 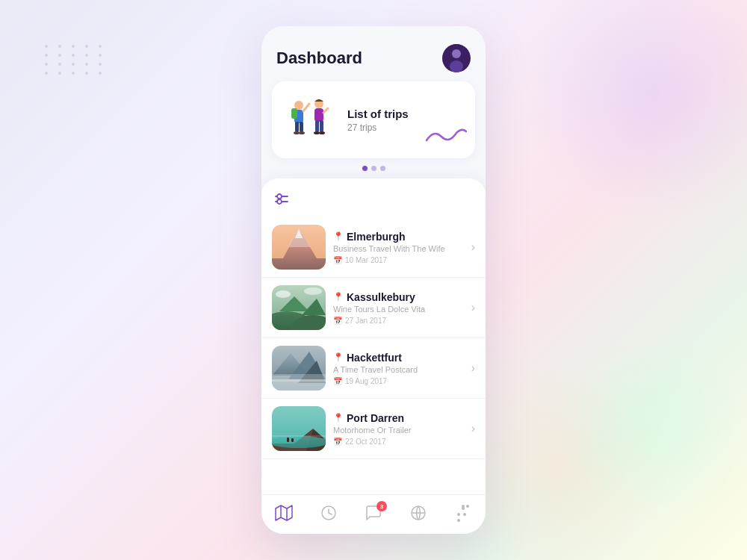 What do you see at coordinates (375, 418) in the screenshot?
I see `trip-name: Port Darren` at bounding box center [375, 418].